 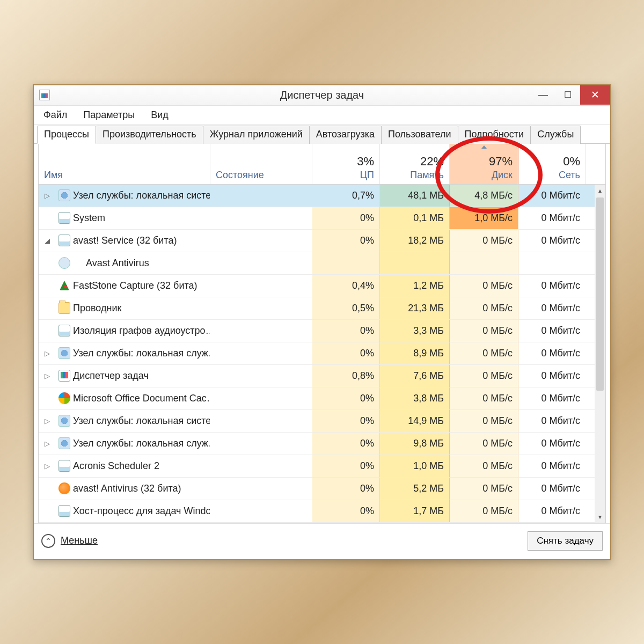 What do you see at coordinates (67, 135) in the screenshot?
I see `tab-processes: Процессы` at bounding box center [67, 135].